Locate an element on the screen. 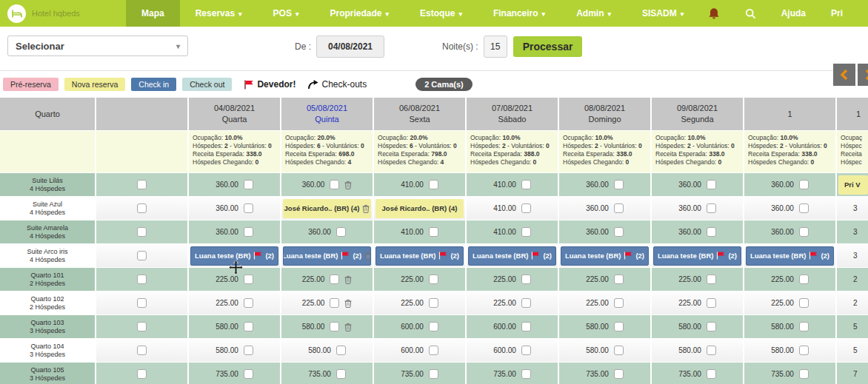 The height and width of the screenshot is (384, 868). nav-item-sisadm: SISADM is located at coordinates (663, 13).